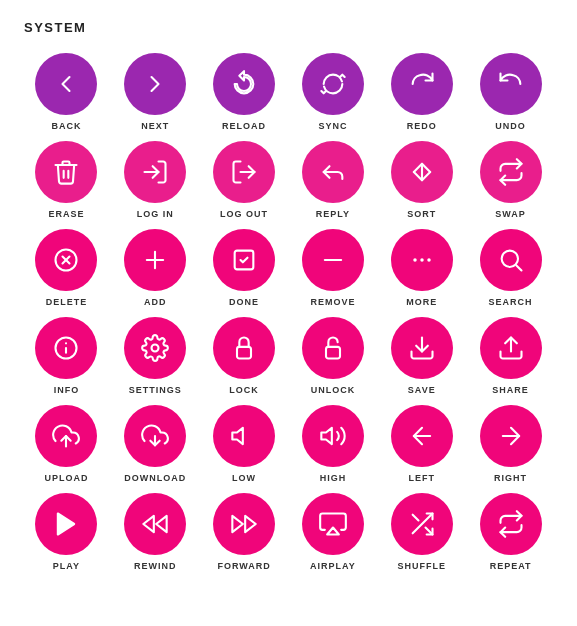 This screenshot has height=626, width=577. Describe the element at coordinates (66, 532) in the screenshot. I see `icon-play: PLAY` at that location.